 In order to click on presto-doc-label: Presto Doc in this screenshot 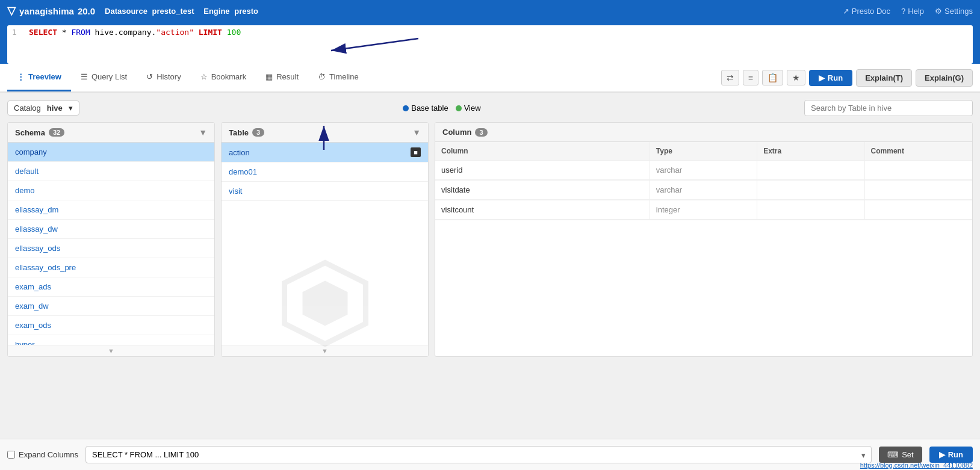, I will do `click(871, 11)`.